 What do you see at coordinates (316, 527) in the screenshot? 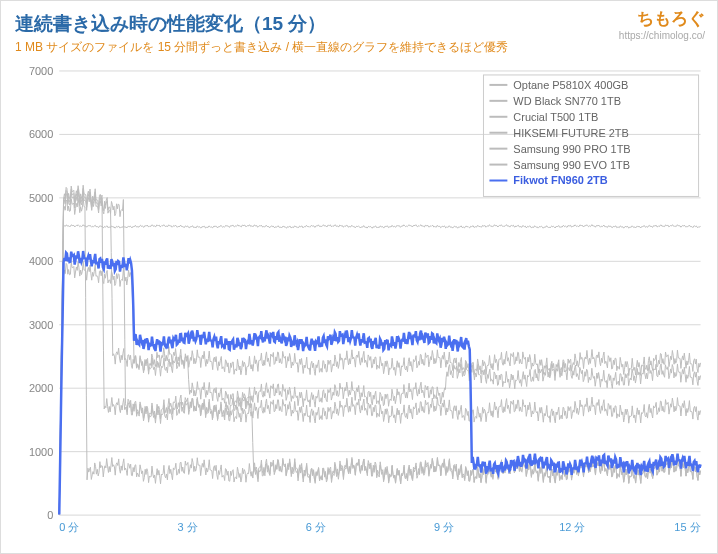
I see `svg-text: 6 分` at bounding box center [316, 527].